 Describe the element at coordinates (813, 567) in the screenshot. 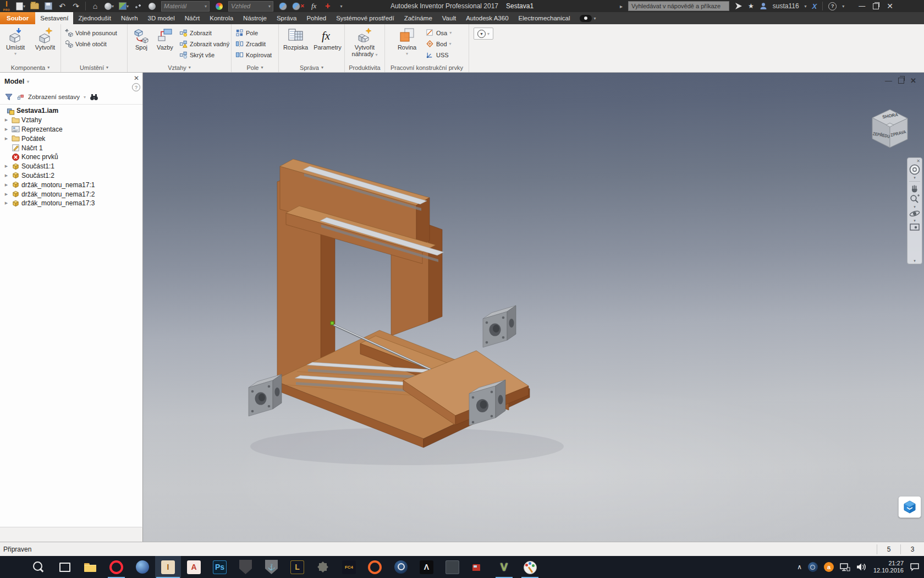

I see `steam-tray-icon` at that location.